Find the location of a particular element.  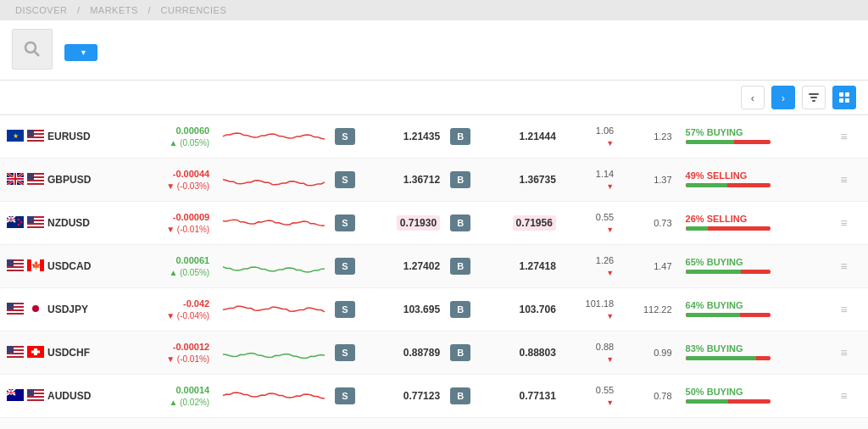

sentiment-pct: 83% BUYING is located at coordinates (754, 348).